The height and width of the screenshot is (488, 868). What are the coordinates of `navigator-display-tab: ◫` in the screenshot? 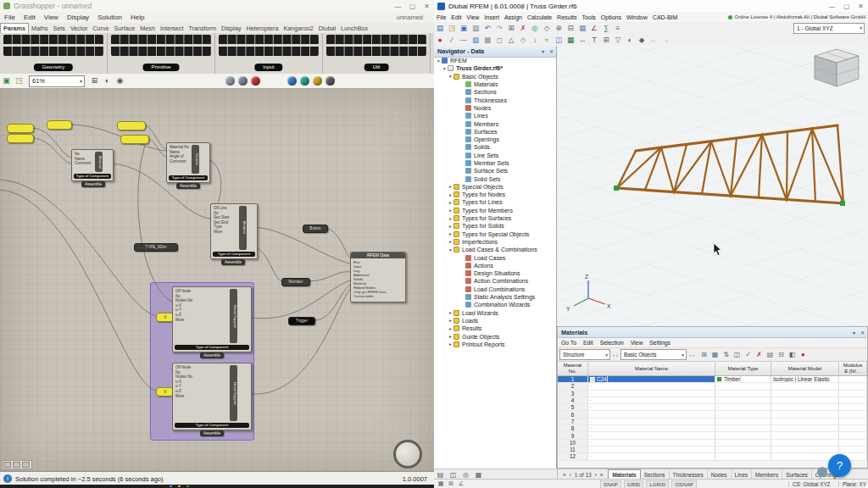 It's located at (453, 474).